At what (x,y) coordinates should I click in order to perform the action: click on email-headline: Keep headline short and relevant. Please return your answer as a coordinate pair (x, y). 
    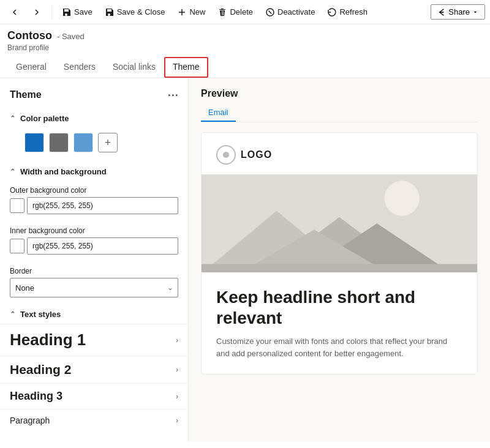
    Looking at the image, I should click on (339, 307).